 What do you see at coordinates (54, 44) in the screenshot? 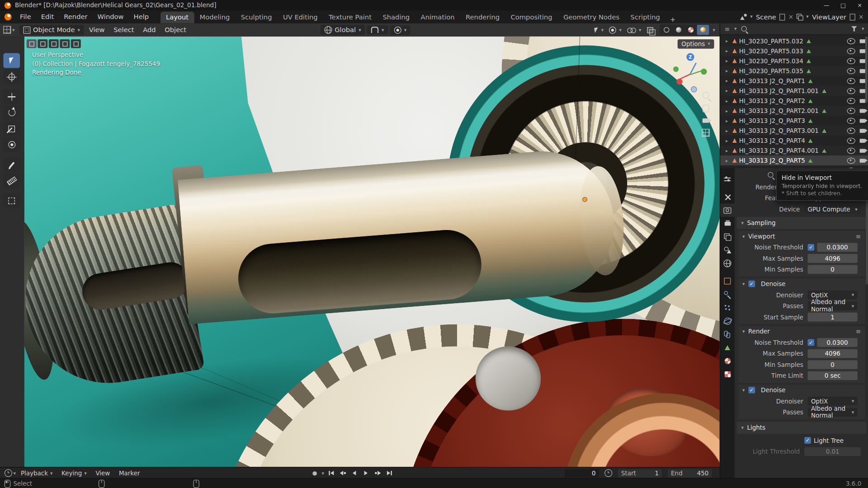
I see `select-mode-subtract-button` at bounding box center [54, 44].